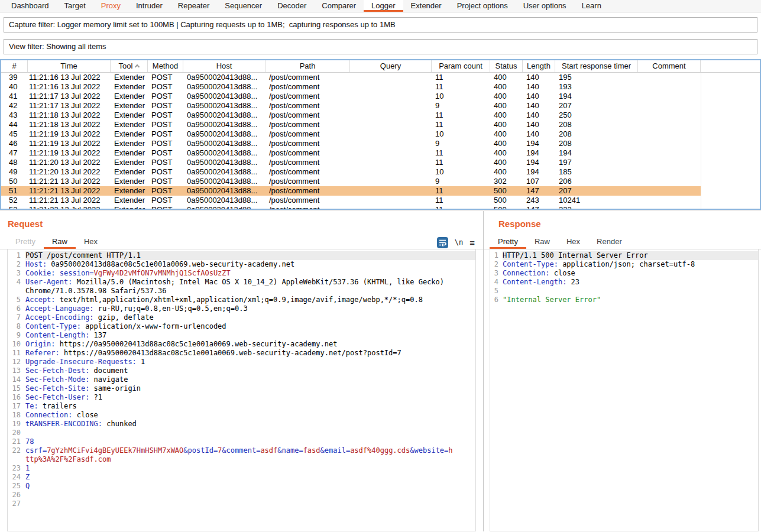 This screenshot has width=761, height=532. What do you see at coordinates (14, 87) in the screenshot?
I see `cell-num: 40` at bounding box center [14, 87].